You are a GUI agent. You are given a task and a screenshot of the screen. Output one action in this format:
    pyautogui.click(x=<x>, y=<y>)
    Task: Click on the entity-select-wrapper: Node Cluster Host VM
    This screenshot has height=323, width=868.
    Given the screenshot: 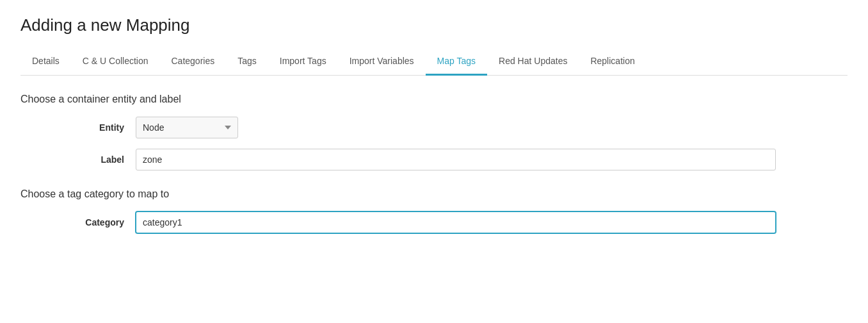 What is the action you would take?
    pyautogui.click(x=187, y=128)
    